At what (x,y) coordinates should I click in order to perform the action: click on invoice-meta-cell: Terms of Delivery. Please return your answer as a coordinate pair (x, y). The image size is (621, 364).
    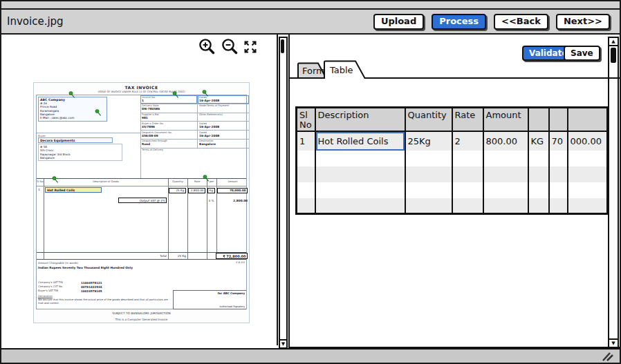
    Looking at the image, I should click on (169, 153).